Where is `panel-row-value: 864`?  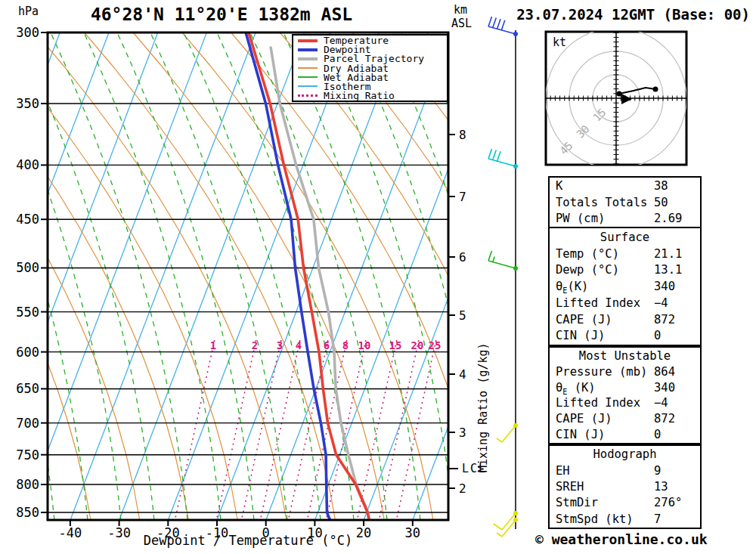
panel-row-value: 864 is located at coordinates (665, 372).